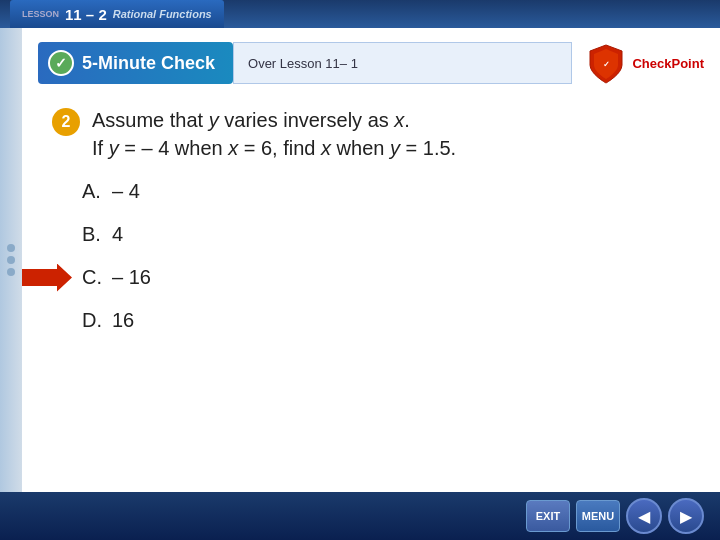 This screenshot has height=540, width=720. Describe the element at coordinates (97, 278) in the screenshot. I see `answer-label-c: C.` at that location.